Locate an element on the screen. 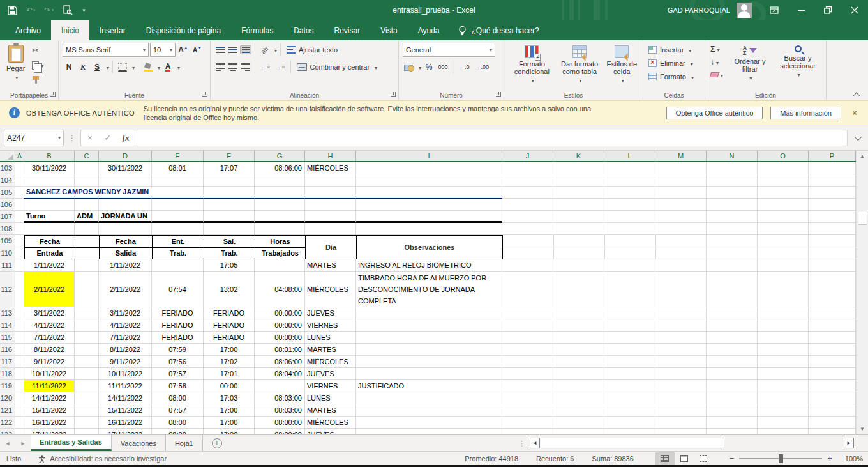 The image size is (868, 467). cell-e118: 07:57 is located at coordinates (177, 374).